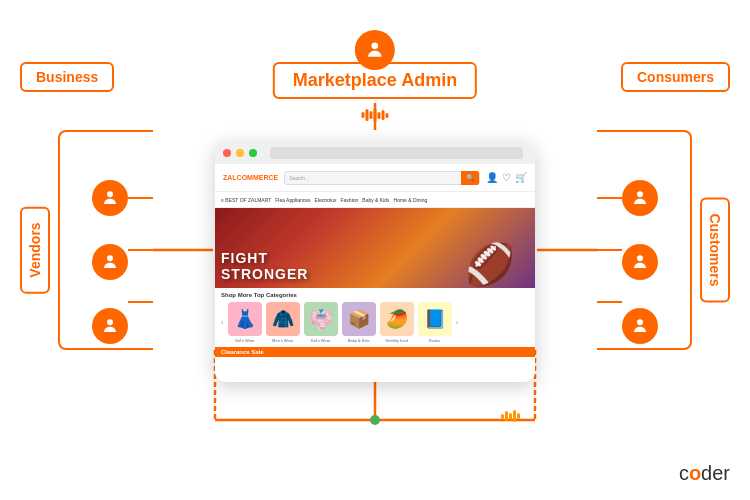 This screenshot has height=500, width=750. Describe the element at coordinates (375, 153) in the screenshot. I see `browser-titlebar` at that location.